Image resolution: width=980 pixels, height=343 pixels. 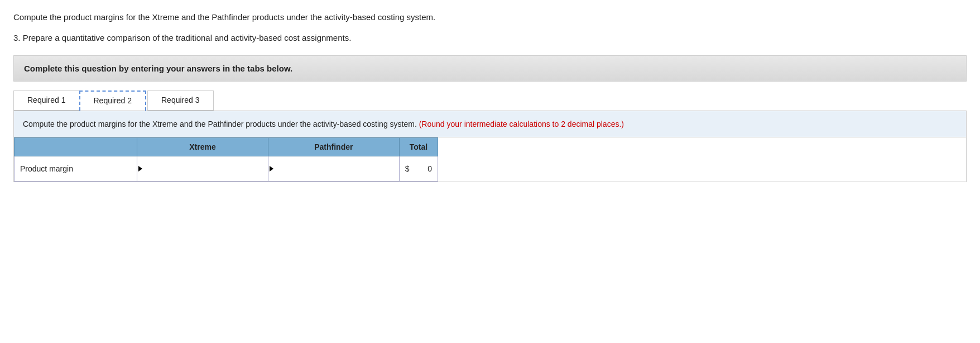 What do you see at coordinates (181, 101) in the screenshot?
I see `tab-required3: Required 3` at bounding box center [181, 101].